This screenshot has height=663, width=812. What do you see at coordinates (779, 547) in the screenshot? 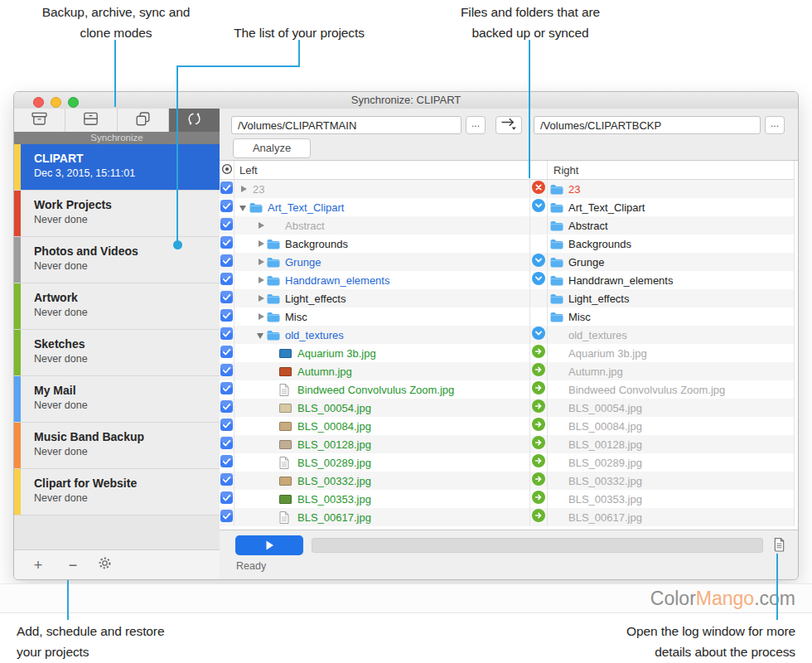
I see `log-document-icon` at bounding box center [779, 547].